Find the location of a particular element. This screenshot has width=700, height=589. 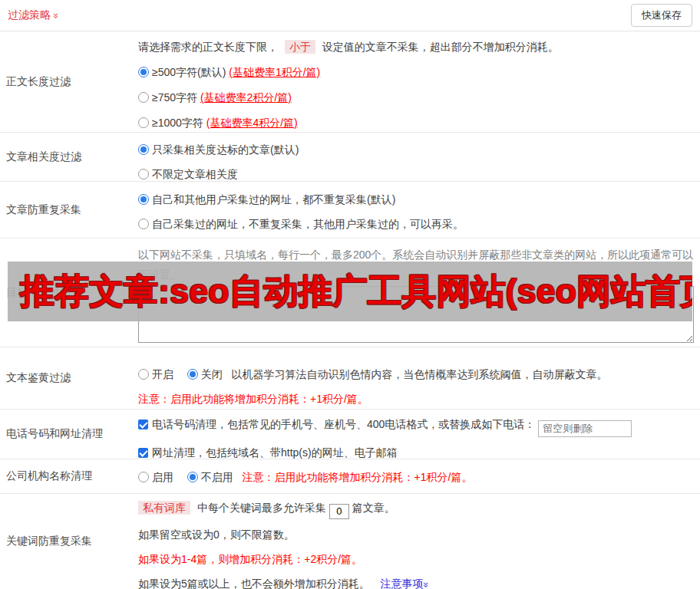

keyword-note-five-plus: 如果设为5篇或以上，也不会额外增加积分消耗。 注意事项» is located at coordinates (416, 583).